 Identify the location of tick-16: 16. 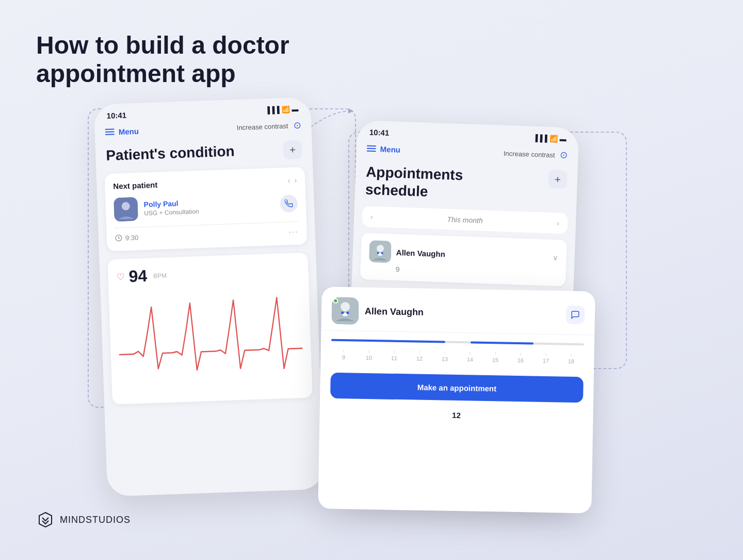
(520, 358).